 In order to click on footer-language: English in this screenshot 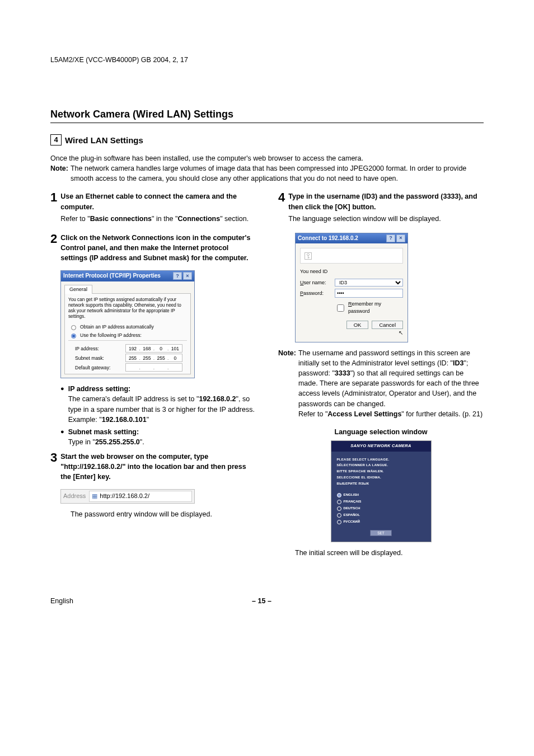, I will do `click(62, 601)`.